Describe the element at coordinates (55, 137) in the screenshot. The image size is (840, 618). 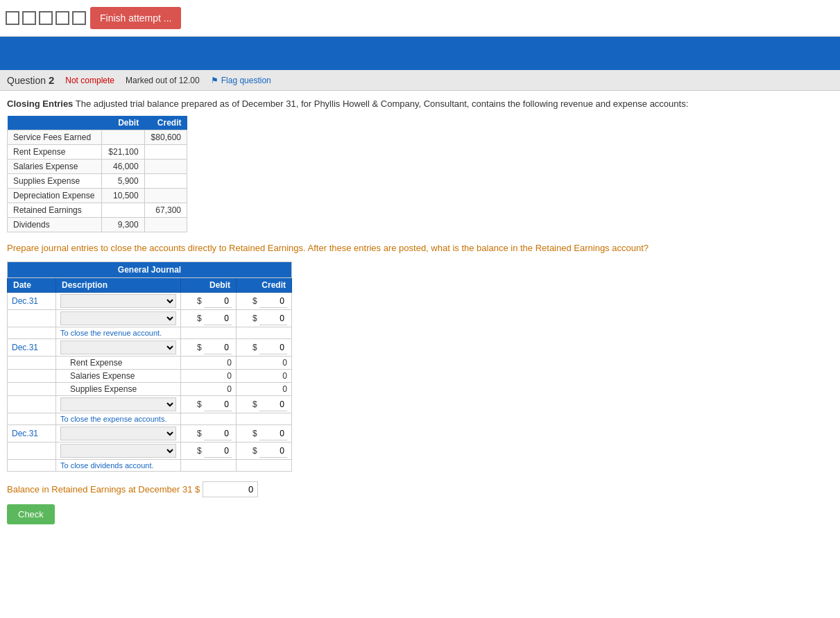
I see `tb-account: Service Fees Earned` at that location.